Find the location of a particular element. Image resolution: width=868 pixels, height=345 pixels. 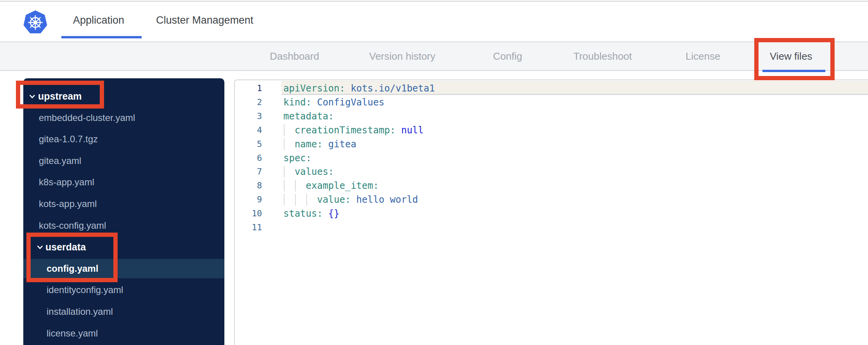

code-line-2: 2kind: ConfigValues is located at coordinates (551, 102).